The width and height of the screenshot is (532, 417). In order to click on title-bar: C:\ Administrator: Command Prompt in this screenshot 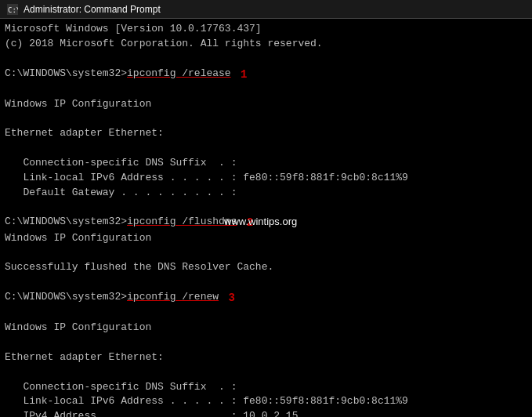, I will do `click(266, 9)`.